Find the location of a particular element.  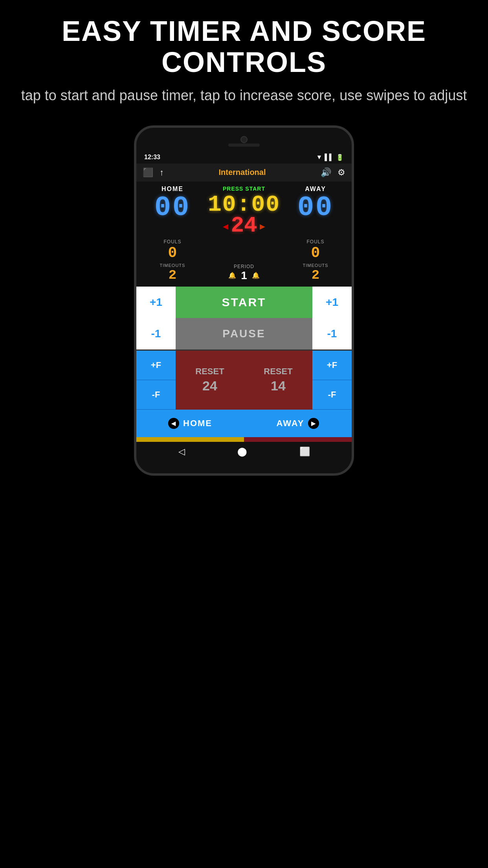

period-label: PERIOD is located at coordinates (244, 267).